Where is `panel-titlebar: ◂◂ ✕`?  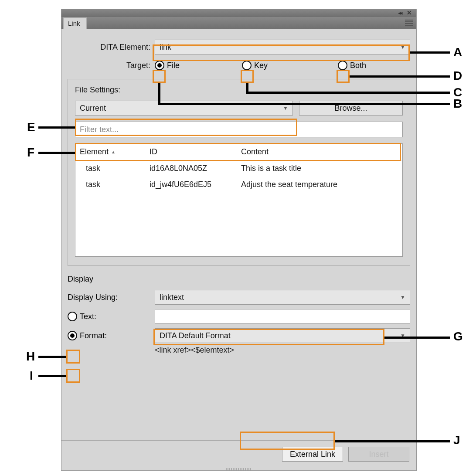 panel-titlebar: ◂◂ ✕ is located at coordinates (239, 13).